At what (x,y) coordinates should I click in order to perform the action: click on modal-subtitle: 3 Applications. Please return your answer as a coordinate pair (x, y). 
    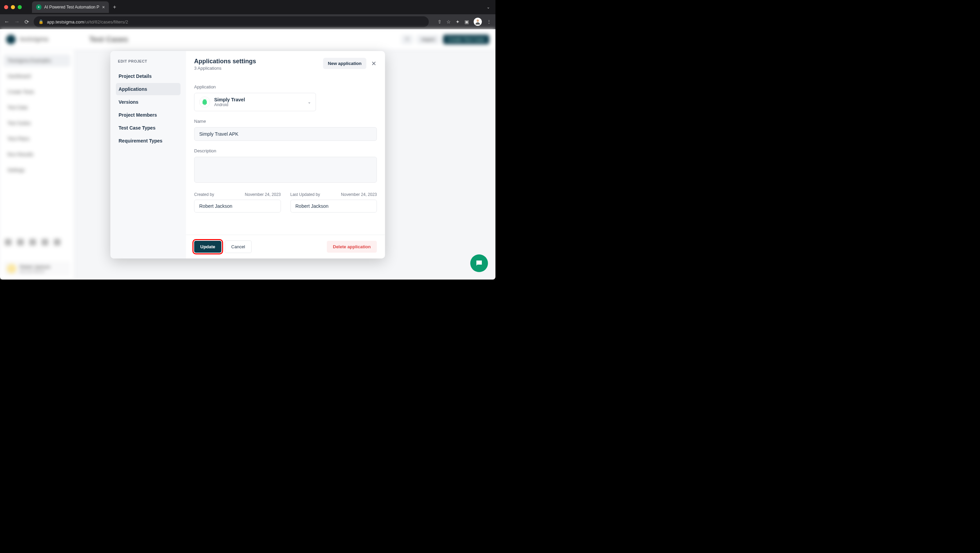
    Looking at the image, I should click on (257, 68).